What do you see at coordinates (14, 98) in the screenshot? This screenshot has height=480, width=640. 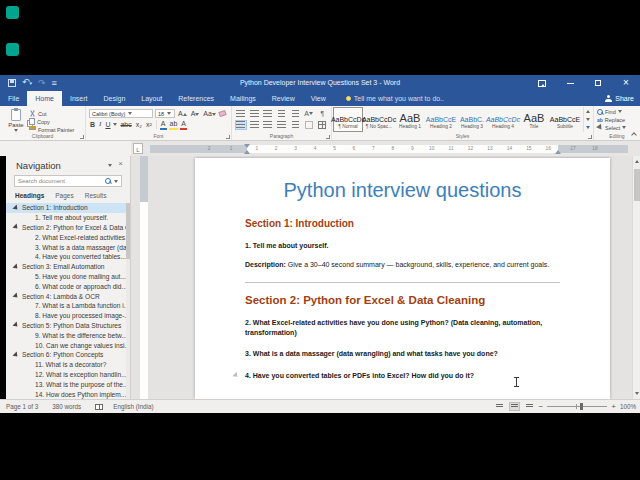 I see `ribbon-tab: File` at bounding box center [14, 98].